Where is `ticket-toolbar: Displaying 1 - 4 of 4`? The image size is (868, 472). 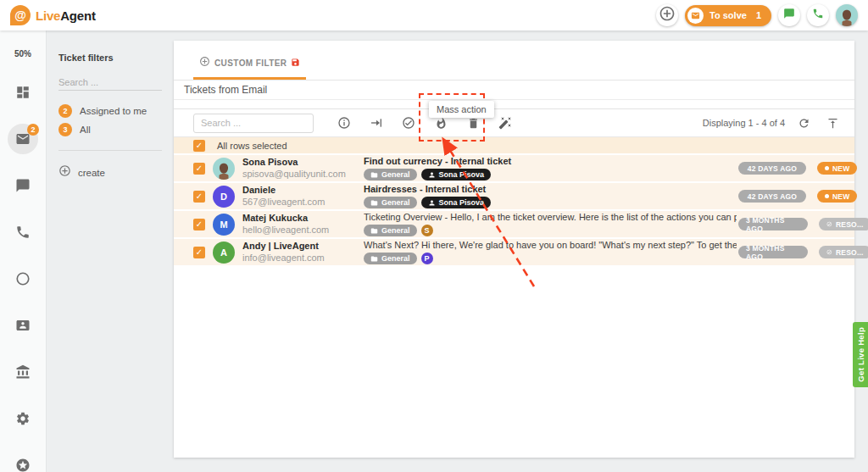
ticket-toolbar: Displaying 1 - 4 of 4 is located at coordinates (514, 123).